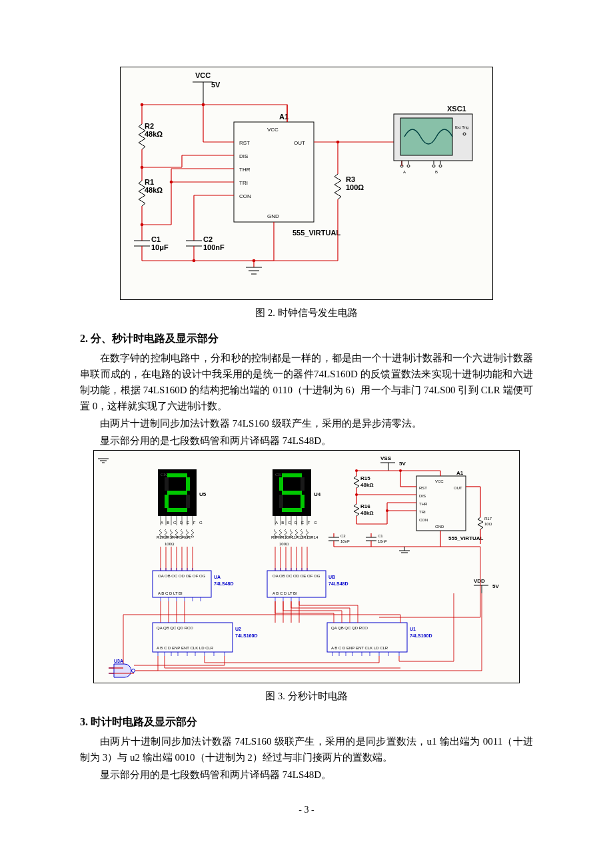  I want to click on svg-text: Ext Trig, so click(462, 127).